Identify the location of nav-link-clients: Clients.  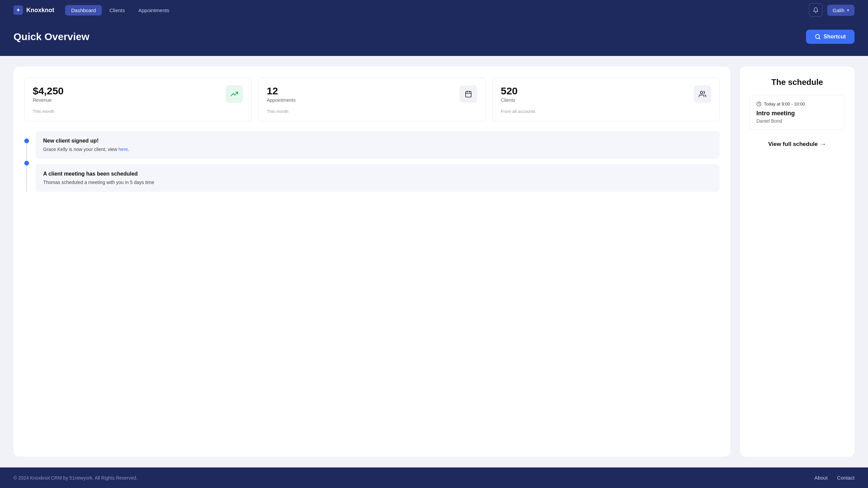
(117, 10).